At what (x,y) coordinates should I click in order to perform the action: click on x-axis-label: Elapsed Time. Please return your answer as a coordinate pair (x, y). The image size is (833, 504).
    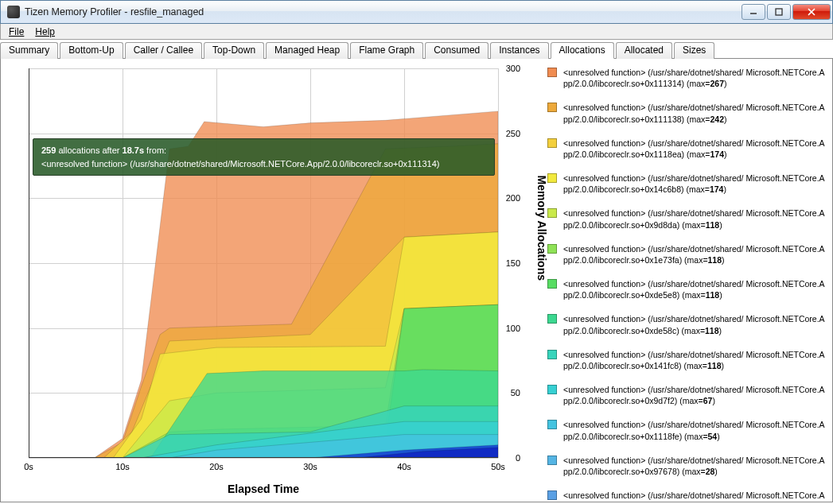
    Looking at the image, I should click on (263, 489).